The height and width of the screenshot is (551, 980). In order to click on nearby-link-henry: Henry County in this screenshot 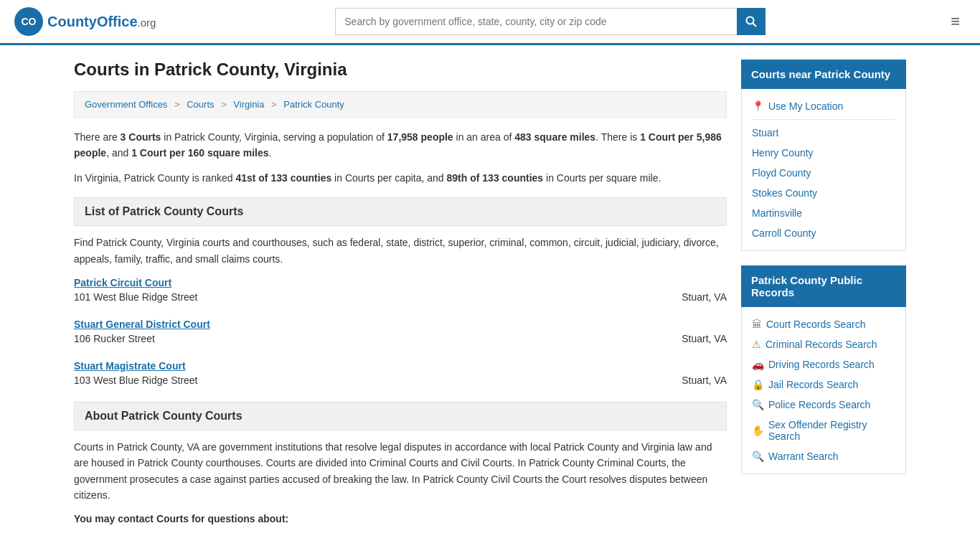, I will do `click(824, 153)`.